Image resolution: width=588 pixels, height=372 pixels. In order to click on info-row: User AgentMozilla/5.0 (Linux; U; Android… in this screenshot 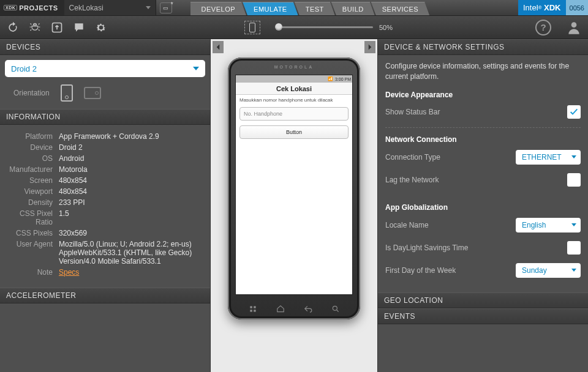, I will do `click(105, 253)`.